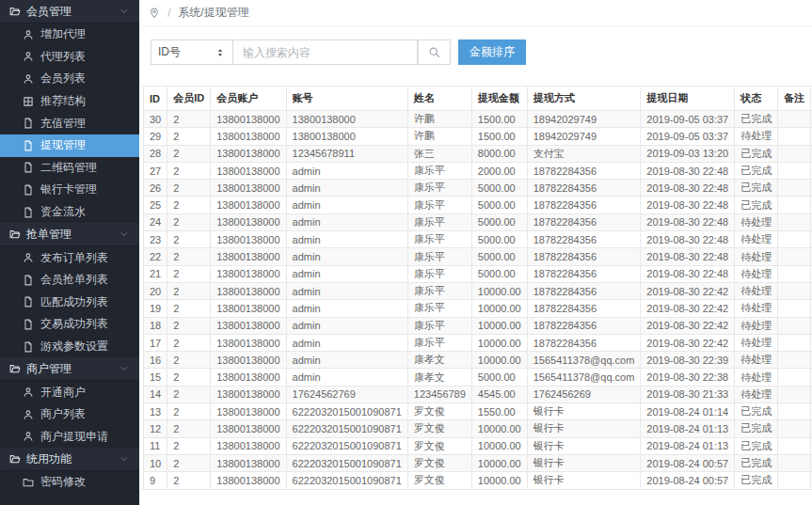  Describe the element at coordinates (70, 415) in the screenshot. I see `sidebar-item: 商户列表` at that location.